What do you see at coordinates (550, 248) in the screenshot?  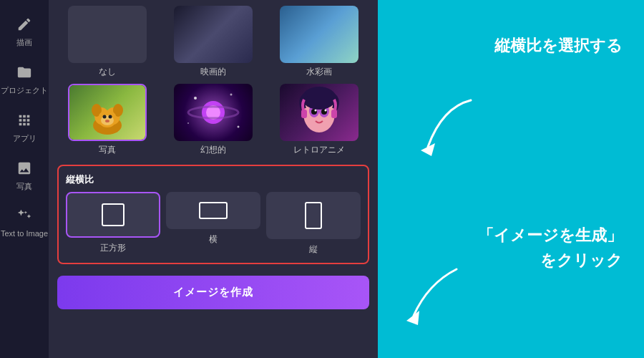 I see `annotation-bottom: 「イメージを生成」 をクリック` at bounding box center [550, 248].